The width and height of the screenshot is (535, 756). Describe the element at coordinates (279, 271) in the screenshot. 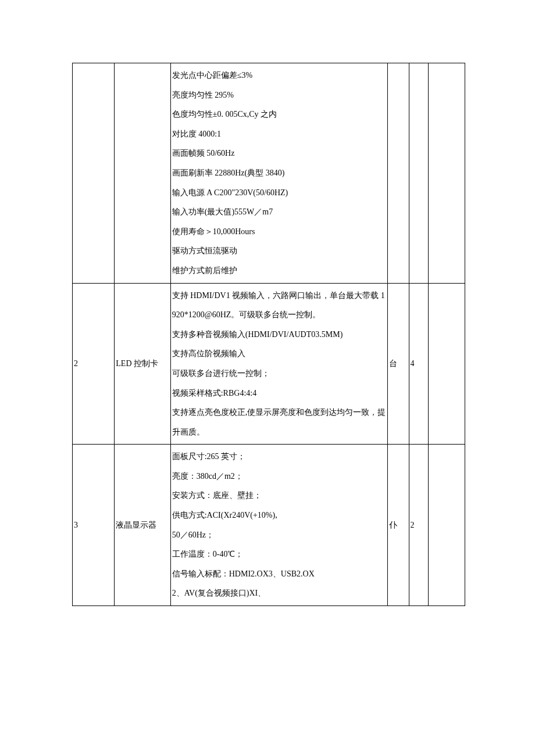

I see `spec-line: 维护方式前后维护` at that location.